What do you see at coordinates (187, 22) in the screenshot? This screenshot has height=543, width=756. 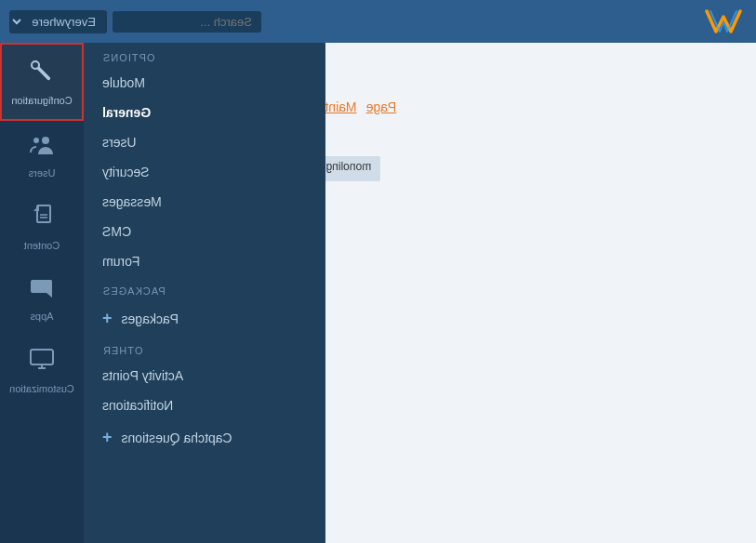 I see `search-input` at bounding box center [187, 22].